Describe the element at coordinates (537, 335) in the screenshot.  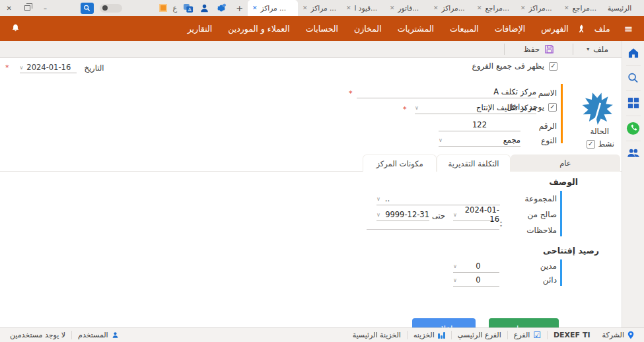
I see `checked-box-icon: ☑` at that location.